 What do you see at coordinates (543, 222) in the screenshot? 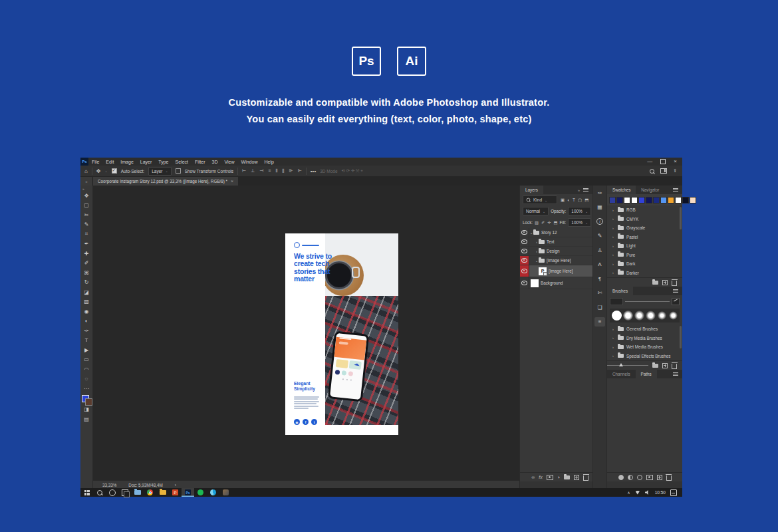
I see `lock-icon: ✐` at bounding box center [543, 222].